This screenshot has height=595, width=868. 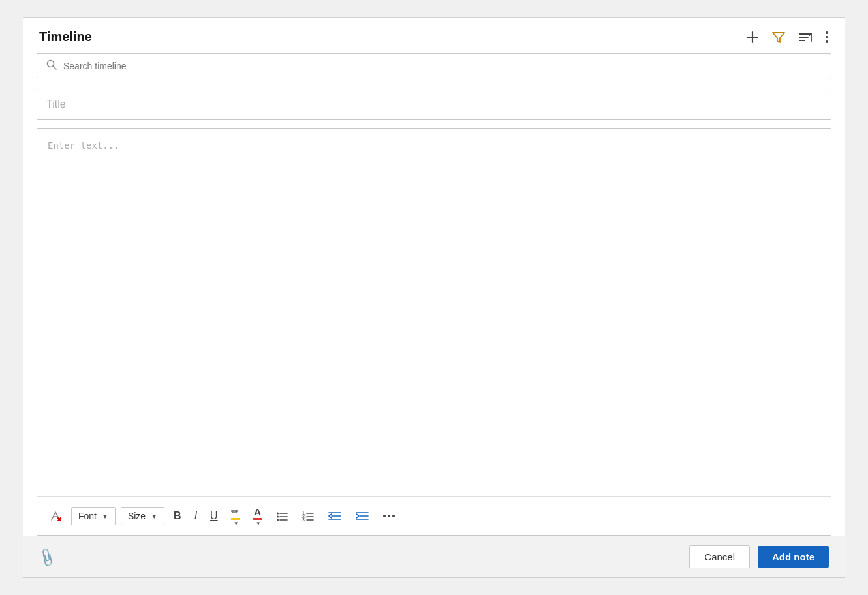 I want to click on highlight-pencil-icon: ✏, so click(x=235, y=511).